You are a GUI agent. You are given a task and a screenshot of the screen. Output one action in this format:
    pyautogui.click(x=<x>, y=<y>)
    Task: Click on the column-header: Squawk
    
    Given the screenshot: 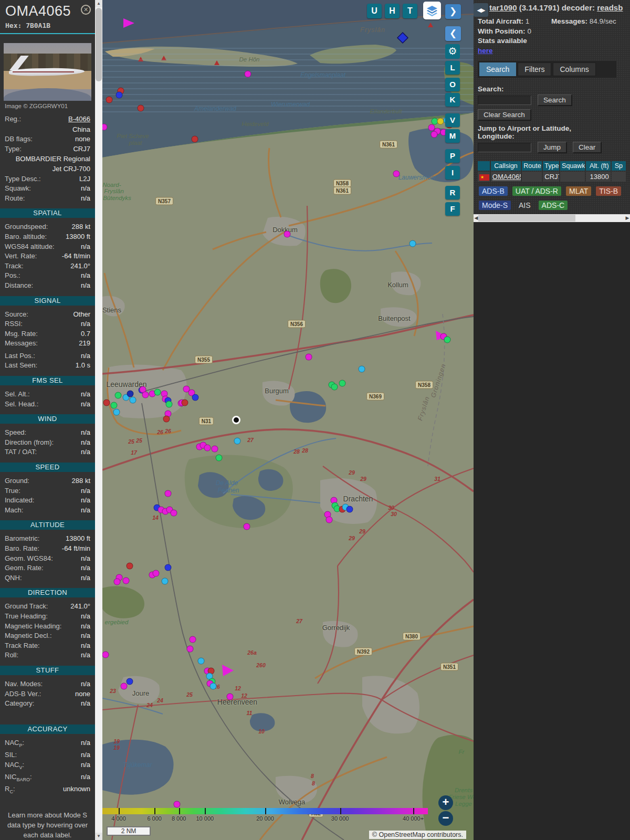 What is the action you would take?
    pyautogui.click(x=572, y=166)
    